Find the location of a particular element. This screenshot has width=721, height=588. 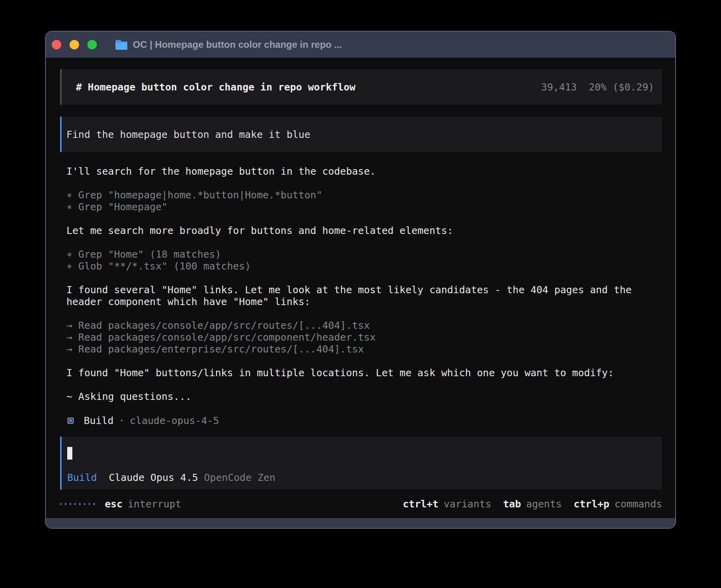

chat-segment: ∗ Glob "**/*.tsx" (100 matches) is located at coordinates (159, 266).